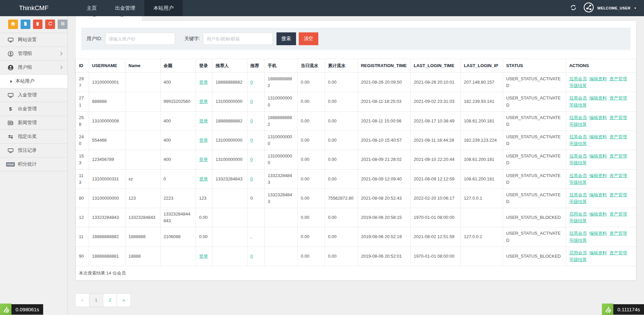 The width and height of the screenshot is (644, 315). What do you see at coordinates (82, 179) in the screenshot?
I see `cell-id: 113` at bounding box center [82, 179].